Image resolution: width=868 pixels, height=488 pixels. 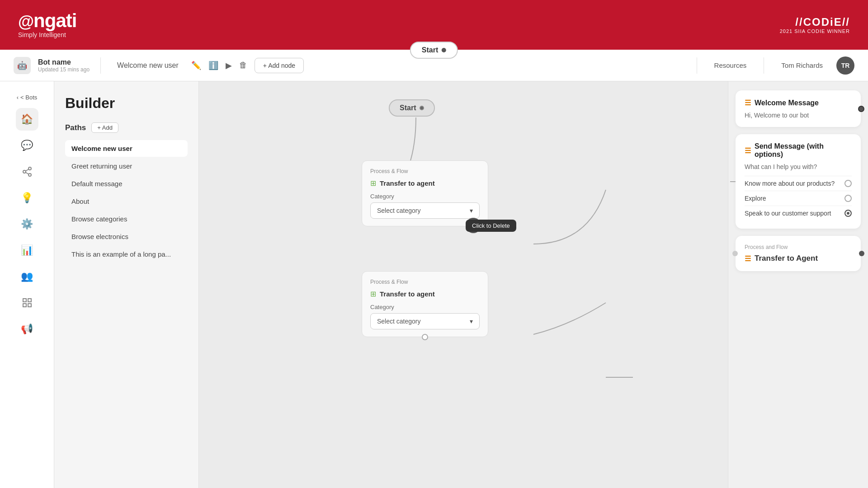 I want to click on welcome-message-title: ☰ Welcome Message, so click(x=798, y=103).